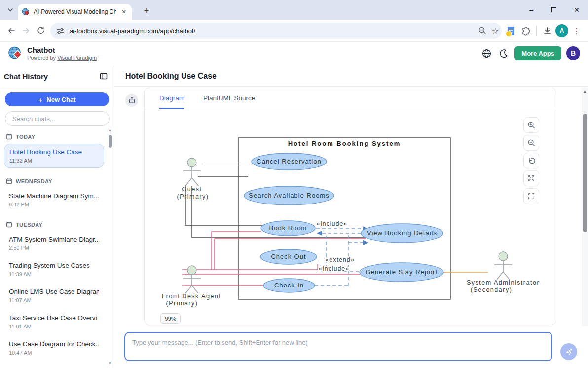  Describe the element at coordinates (172, 99) in the screenshot. I see `tab-diagram: Diagram` at that location.